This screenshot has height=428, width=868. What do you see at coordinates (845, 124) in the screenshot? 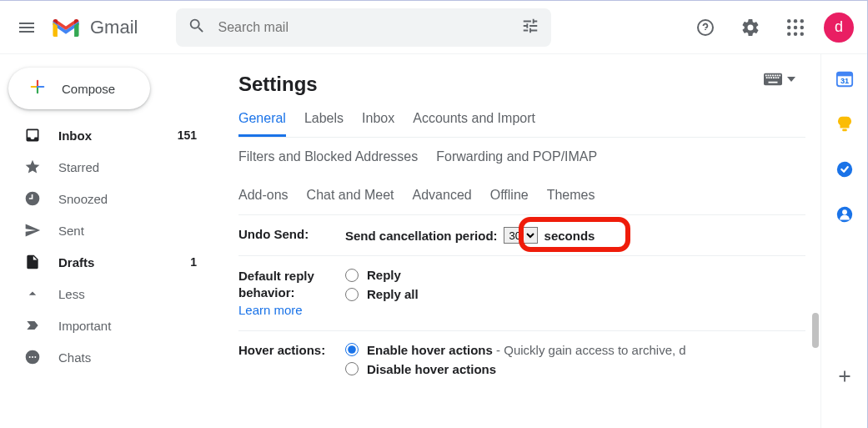
I see `keep-addon` at bounding box center [845, 124].